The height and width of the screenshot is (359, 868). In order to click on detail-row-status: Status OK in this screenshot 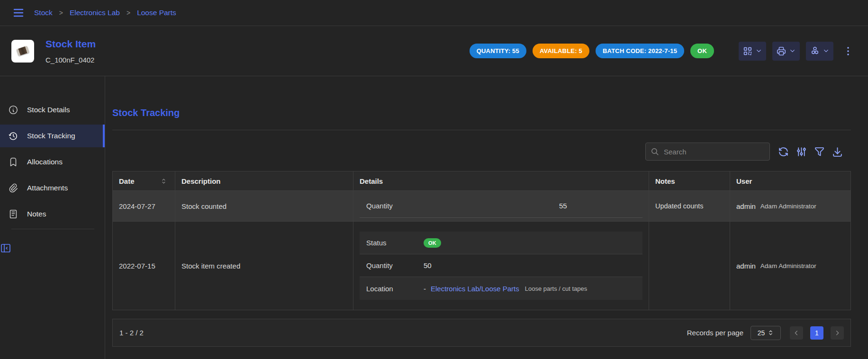, I will do `click(501, 243)`.